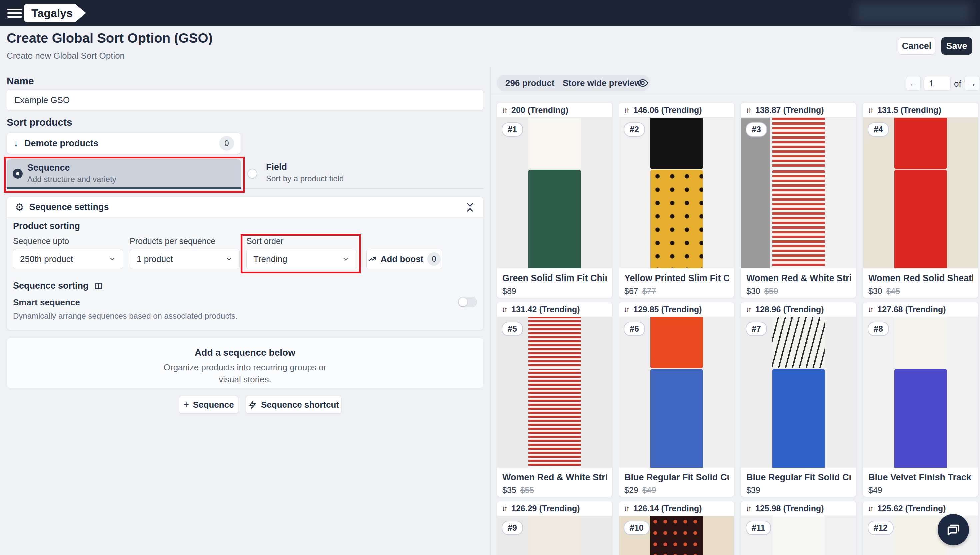 The width and height of the screenshot is (980, 555). I want to click on product-rank-badge: #3, so click(756, 130).